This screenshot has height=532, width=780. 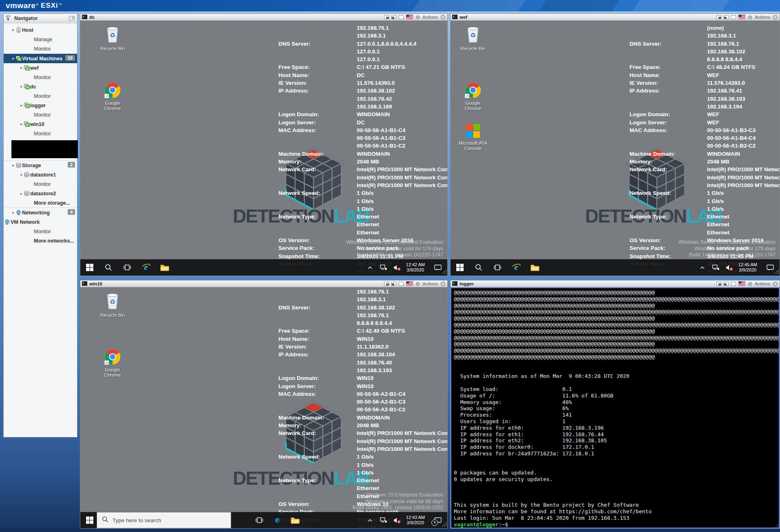 I want to click on sidebar-item-win10: ▾win10, so click(x=40, y=124).